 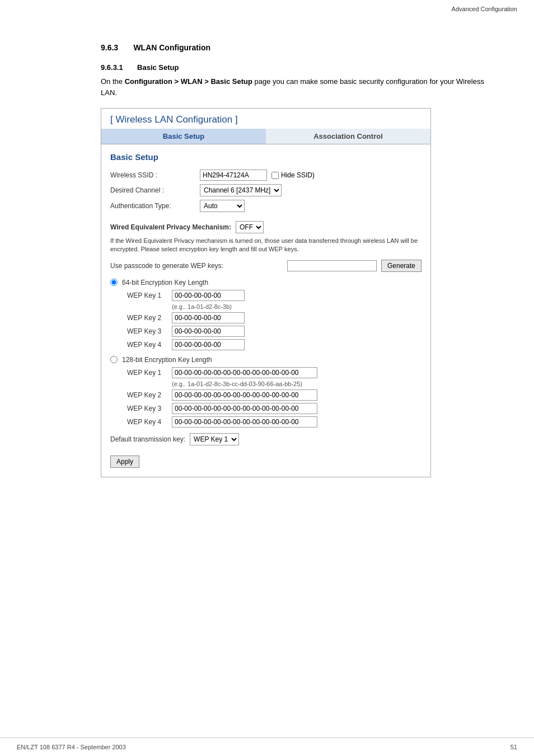 What do you see at coordinates (266, 190) in the screenshot?
I see `desired-channel-row: Desired Channel : Channel 6 [2437 MHz]` at bounding box center [266, 190].